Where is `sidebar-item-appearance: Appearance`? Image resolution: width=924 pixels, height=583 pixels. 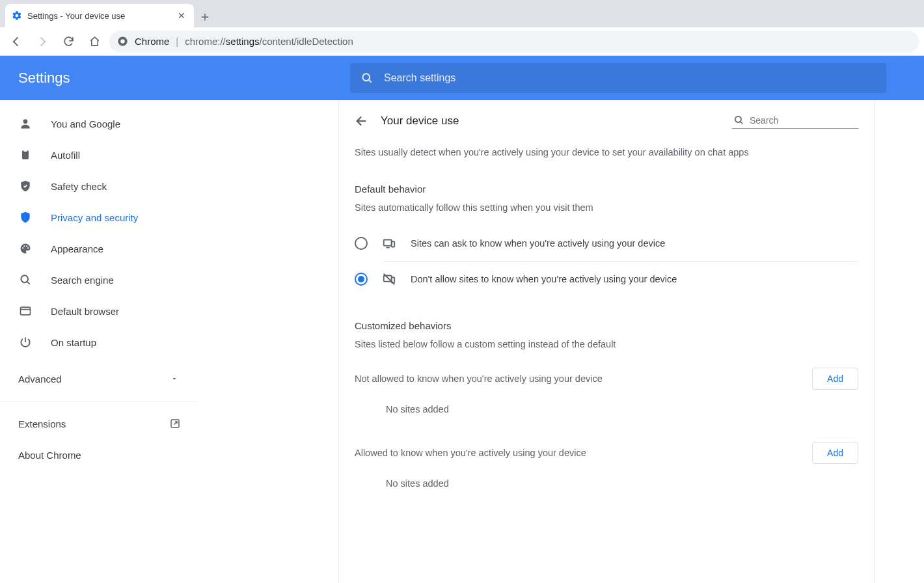
sidebar-item-appearance: Appearance is located at coordinates (98, 249).